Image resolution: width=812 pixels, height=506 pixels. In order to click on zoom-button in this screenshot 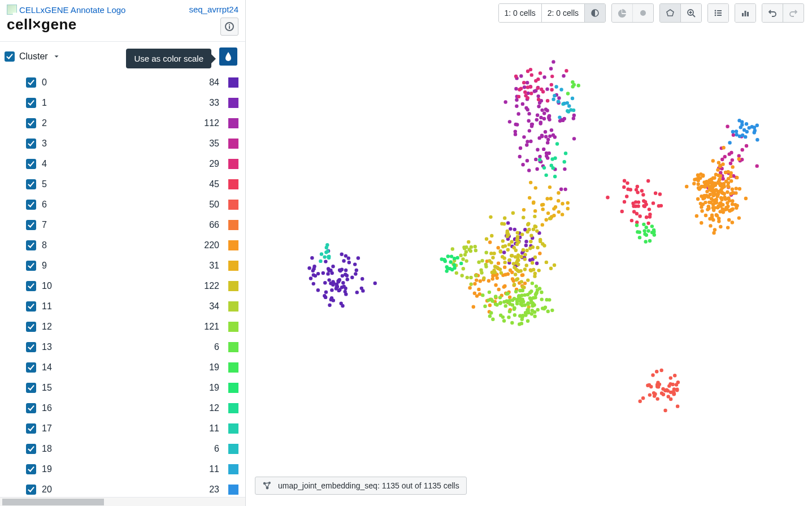, I will do `click(691, 13)`.